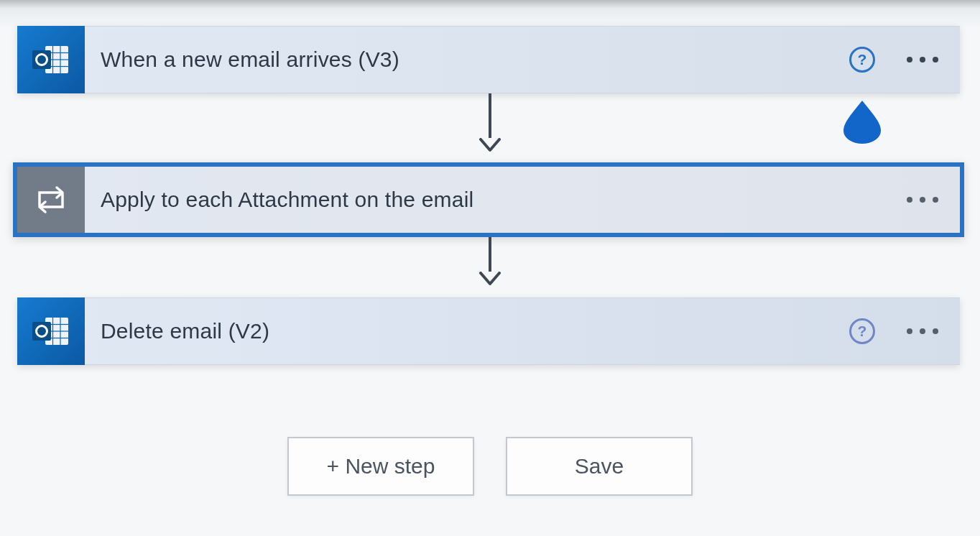 The image size is (980, 536). What do you see at coordinates (287, 200) in the screenshot?
I see `step-title: Apply to each Attachment on the email` at bounding box center [287, 200].